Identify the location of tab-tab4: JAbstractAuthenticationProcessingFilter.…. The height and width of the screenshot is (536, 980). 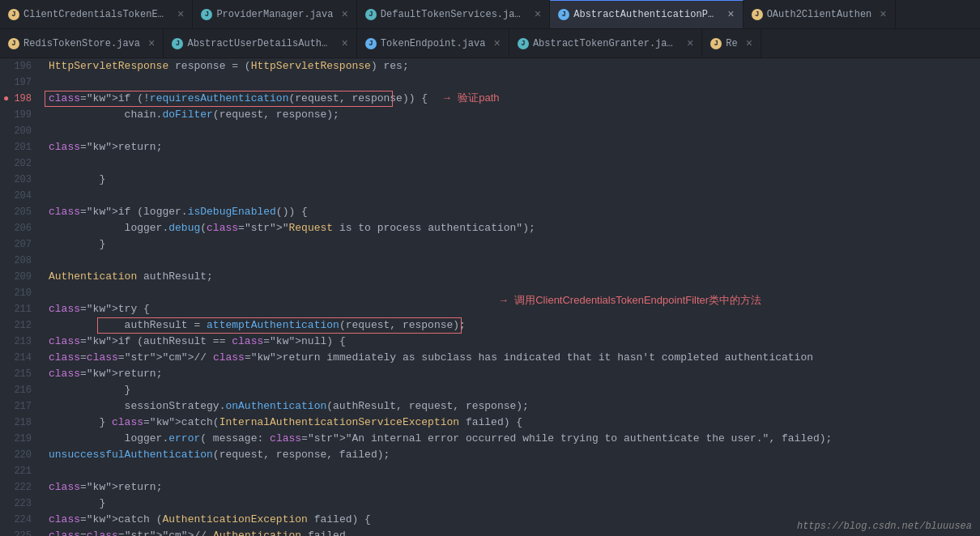
(646, 15).